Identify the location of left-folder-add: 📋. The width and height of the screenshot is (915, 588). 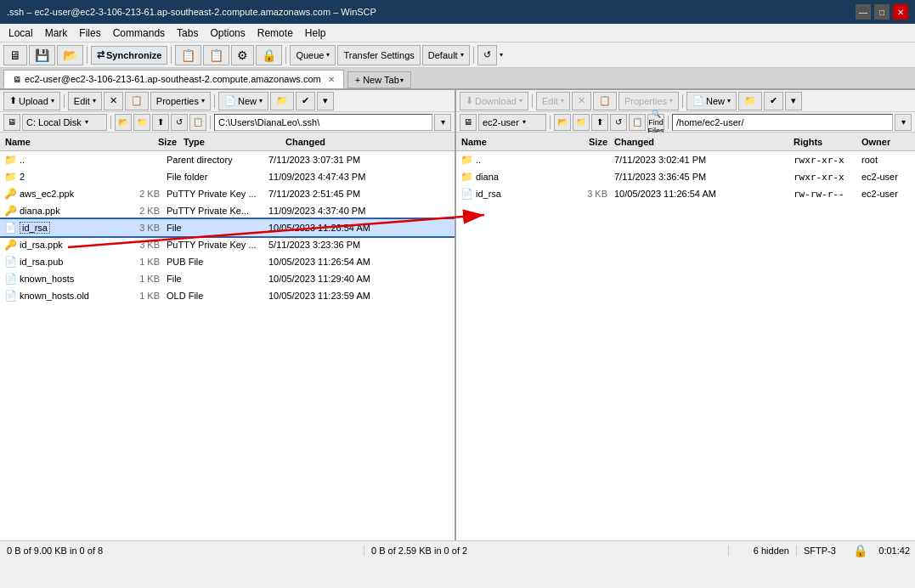
(198, 122).